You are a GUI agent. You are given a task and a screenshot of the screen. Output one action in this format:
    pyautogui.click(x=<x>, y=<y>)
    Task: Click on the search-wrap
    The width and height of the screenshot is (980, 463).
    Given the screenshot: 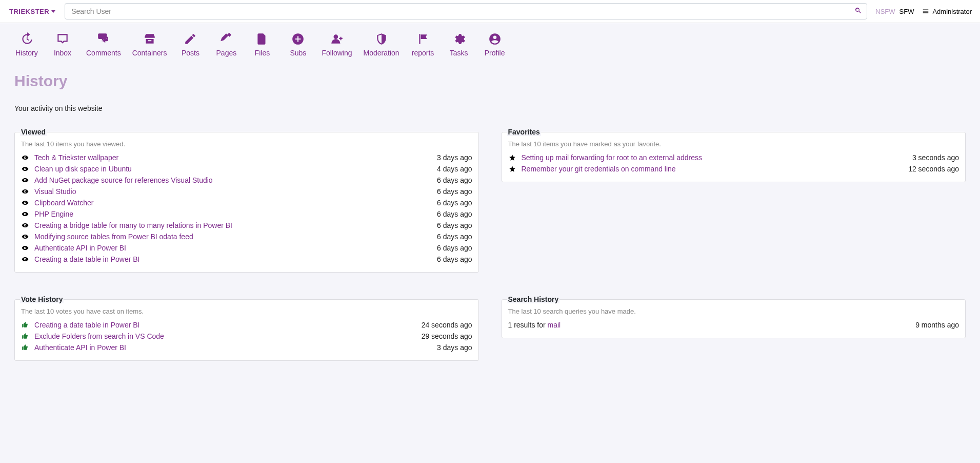 What is the action you would take?
    pyautogui.click(x=466, y=11)
    